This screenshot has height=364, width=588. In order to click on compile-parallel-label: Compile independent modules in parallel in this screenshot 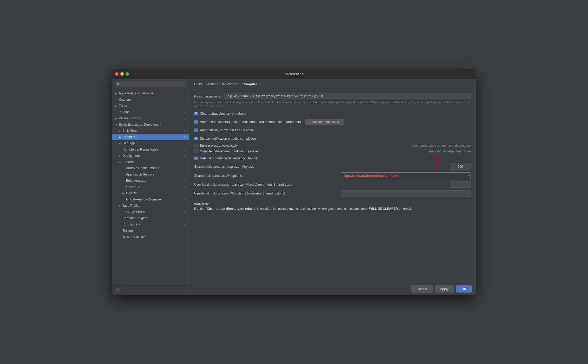, I will do `click(229, 151)`.